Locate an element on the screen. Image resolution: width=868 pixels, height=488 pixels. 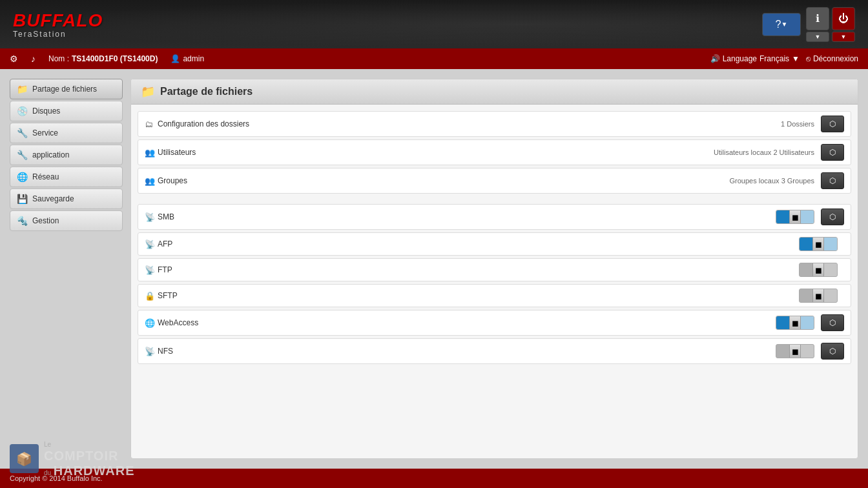
row-label-sftp: SFTP is located at coordinates (478, 296).